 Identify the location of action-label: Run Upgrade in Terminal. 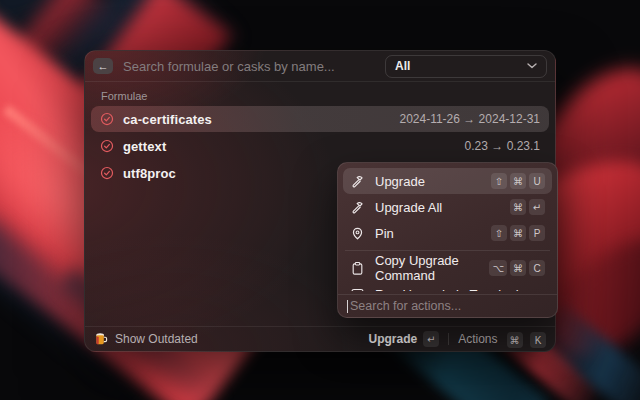
(460, 290).